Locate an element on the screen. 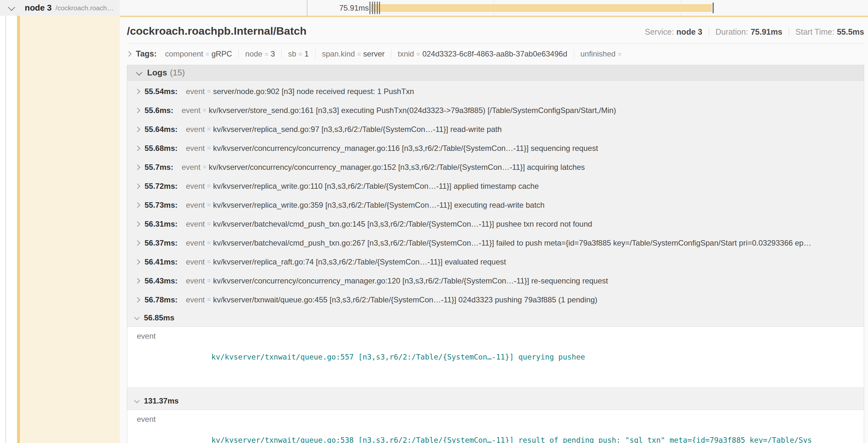 This screenshot has width=868, height=443. log-value: kv/kvserver/batcheval/cmd_push_txn.go:14… is located at coordinates (402, 224).